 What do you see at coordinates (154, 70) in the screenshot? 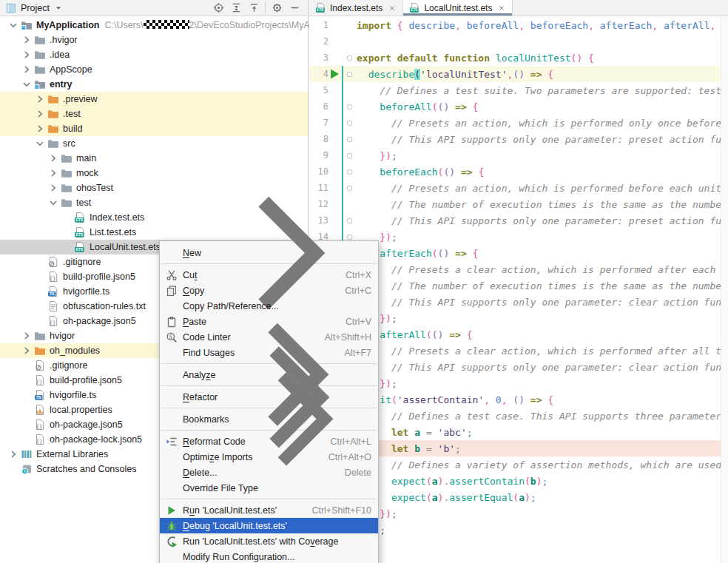
I see `tree-item-appscope: AppScope` at bounding box center [154, 70].